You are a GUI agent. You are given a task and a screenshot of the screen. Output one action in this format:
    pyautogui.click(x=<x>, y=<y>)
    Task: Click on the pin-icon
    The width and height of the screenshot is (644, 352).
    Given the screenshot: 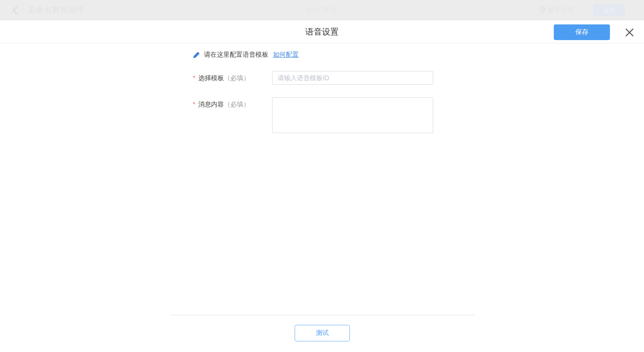 What is the action you would take?
    pyautogui.click(x=542, y=10)
    